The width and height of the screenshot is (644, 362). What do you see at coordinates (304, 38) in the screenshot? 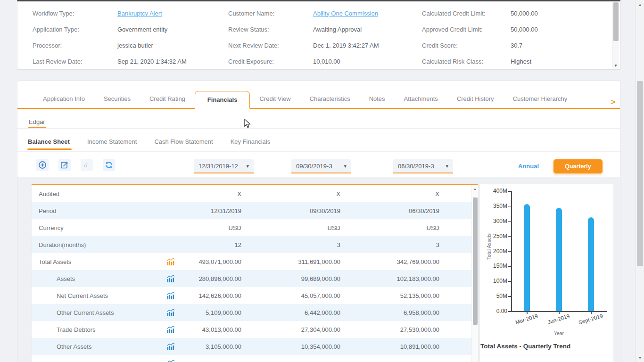
I see `summary-column: Customer Name:Ability One CommissionRevi…` at bounding box center [304, 38].